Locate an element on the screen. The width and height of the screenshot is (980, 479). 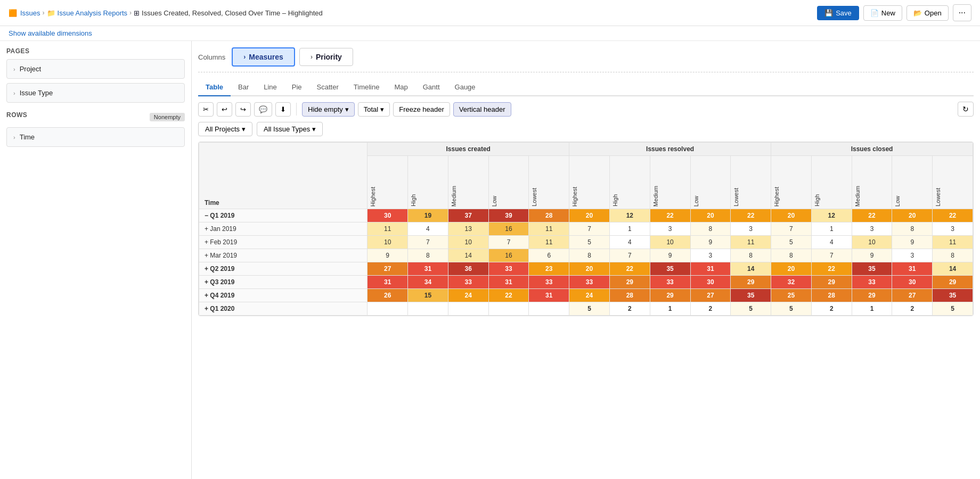
priority-arrow: › is located at coordinates (312, 57).